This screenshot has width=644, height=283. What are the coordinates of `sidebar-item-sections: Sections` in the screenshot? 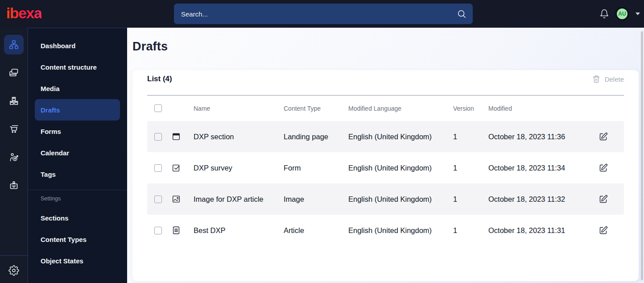 It's located at (78, 218).